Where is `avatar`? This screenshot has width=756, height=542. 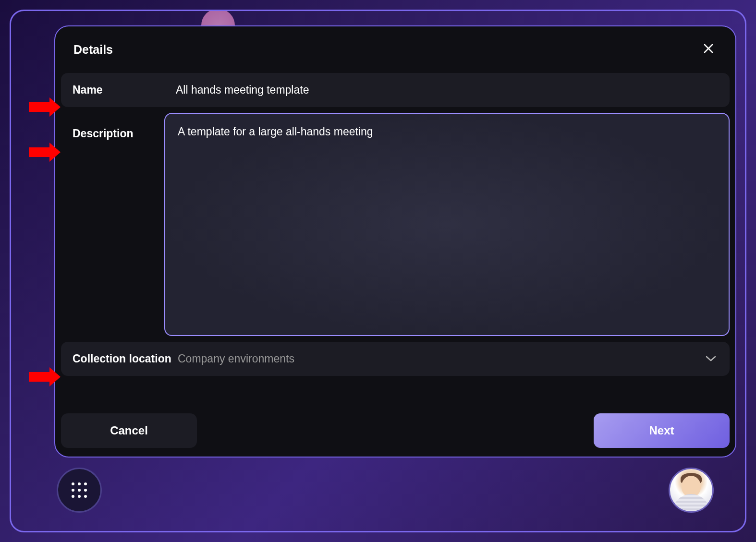 avatar is located at coordinates (691, 490).